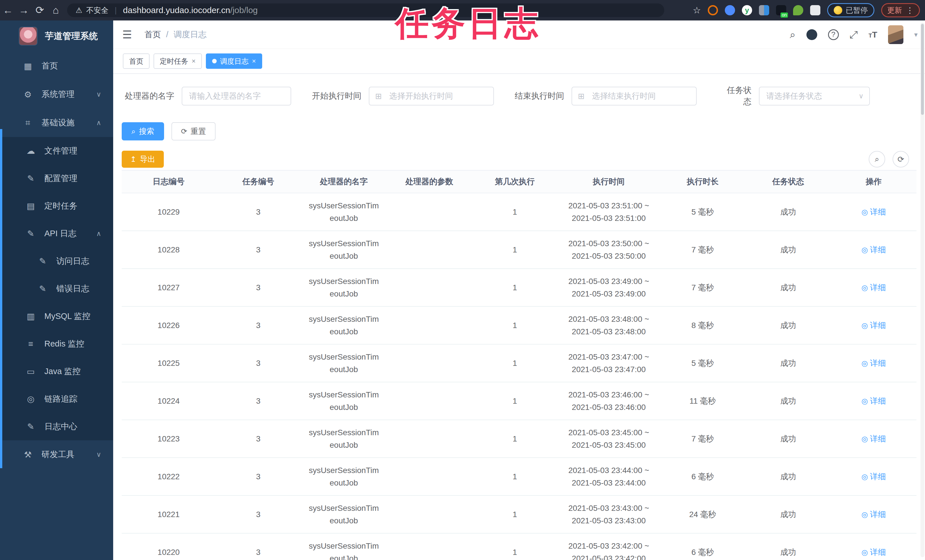 The width and height of the screenshot is (925, 560). I want to click on sidebar-item-log-center: ✎ 日志中心, so click(56, 426).